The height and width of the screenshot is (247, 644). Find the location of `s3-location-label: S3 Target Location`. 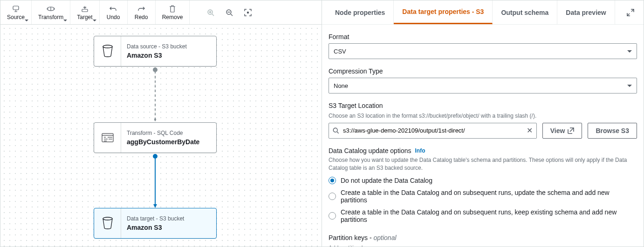

s3-location-label: S3 Target Location is located at coordinates (483, 106).